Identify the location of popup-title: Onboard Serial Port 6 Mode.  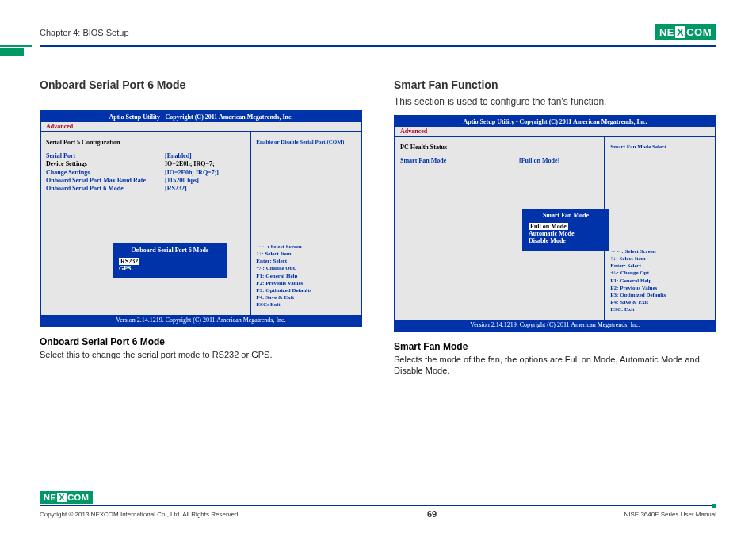
(170, 251).